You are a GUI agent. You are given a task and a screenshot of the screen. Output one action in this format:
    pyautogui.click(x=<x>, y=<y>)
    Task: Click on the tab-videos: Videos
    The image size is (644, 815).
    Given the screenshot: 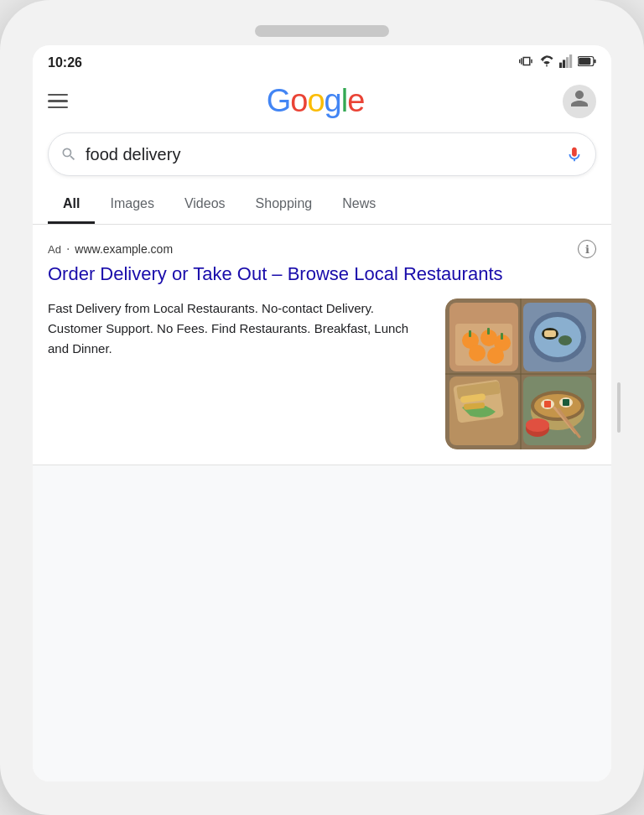 What is the action you would take?
    pyautogui.click(x=205, y=205)
    